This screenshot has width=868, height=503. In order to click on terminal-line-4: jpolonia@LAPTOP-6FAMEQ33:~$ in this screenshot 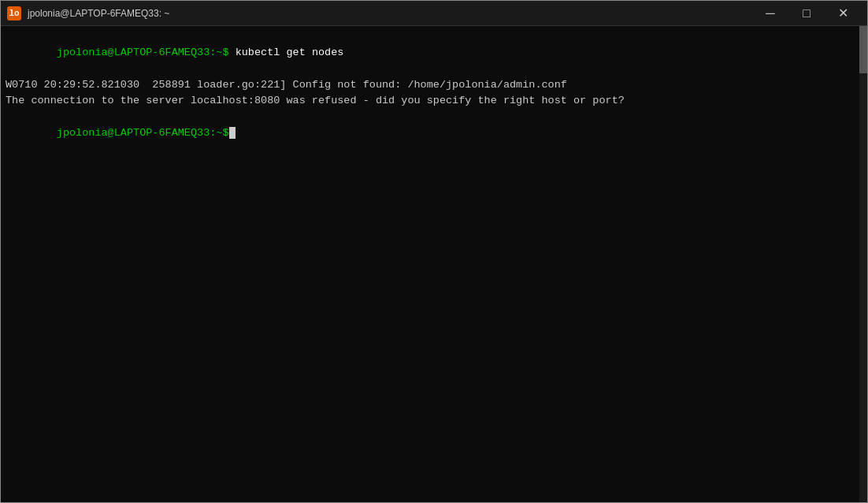, I will do `click(429, 132)`.